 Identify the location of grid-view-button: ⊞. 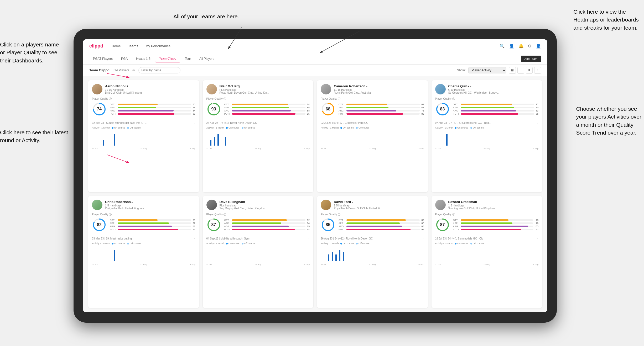
(512, 70).